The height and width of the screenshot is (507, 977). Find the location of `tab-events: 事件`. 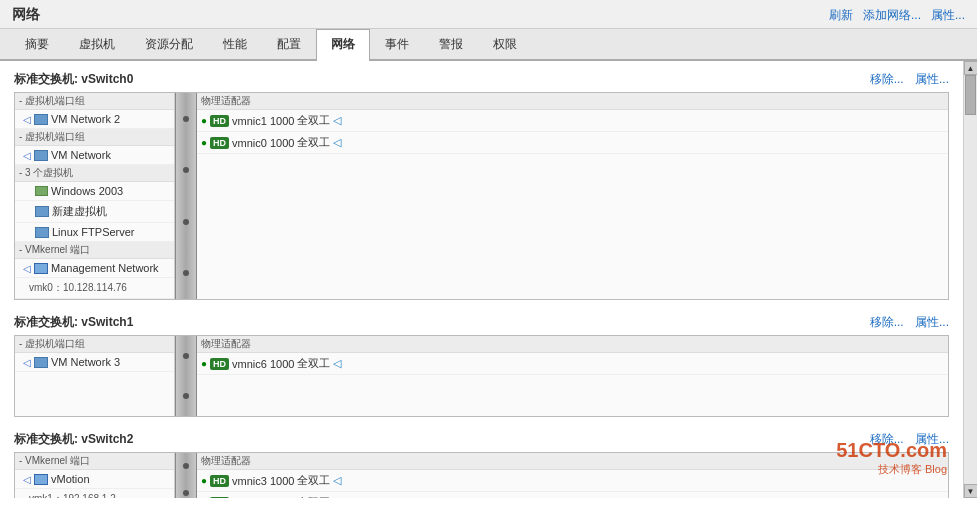

tab-events: 事件 is located at coordinates (397, 44).